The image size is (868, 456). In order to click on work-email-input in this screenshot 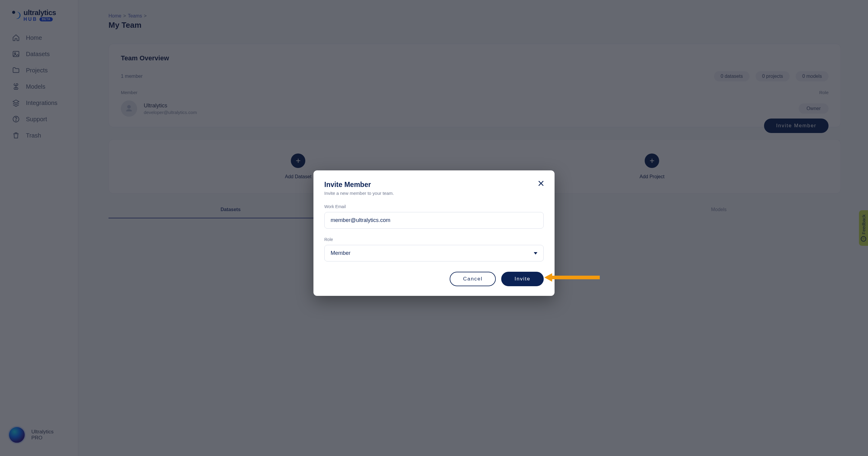, I will do `click(434, 221)`.